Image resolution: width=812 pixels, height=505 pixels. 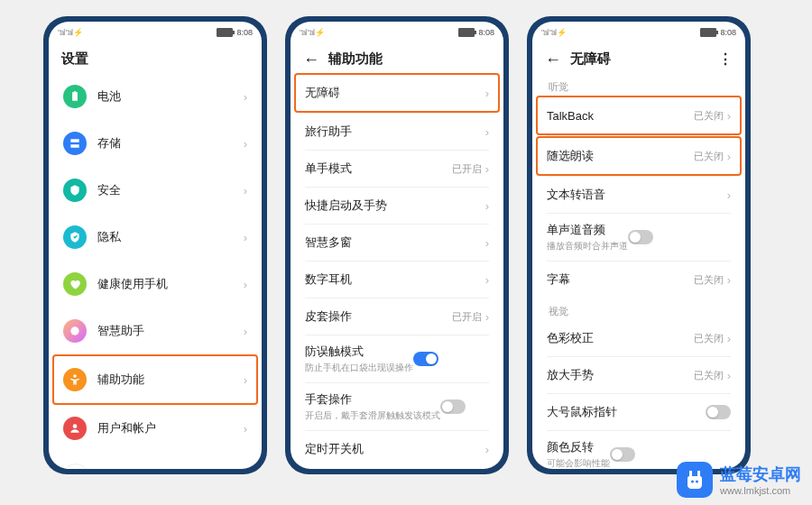 I want to click on row-sub: 防止手机在口袋出现误操作, so click(x=359, y=368).